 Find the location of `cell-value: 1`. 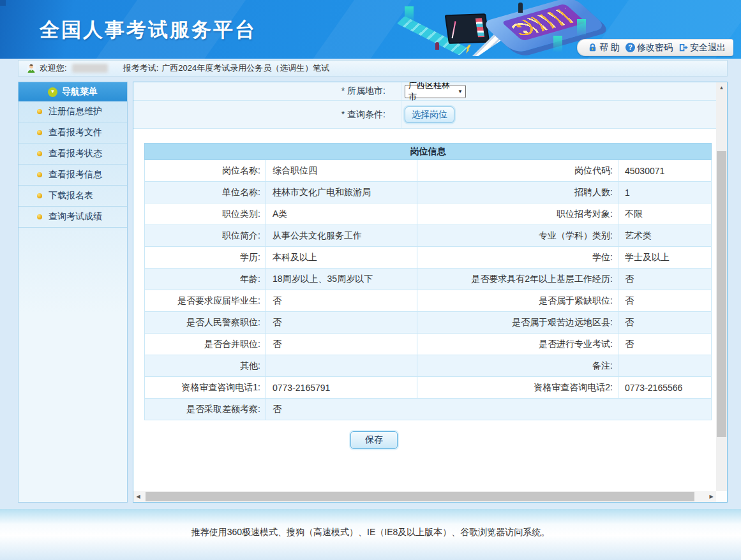

cell-value: 1 is located at coordinates (665, 193).